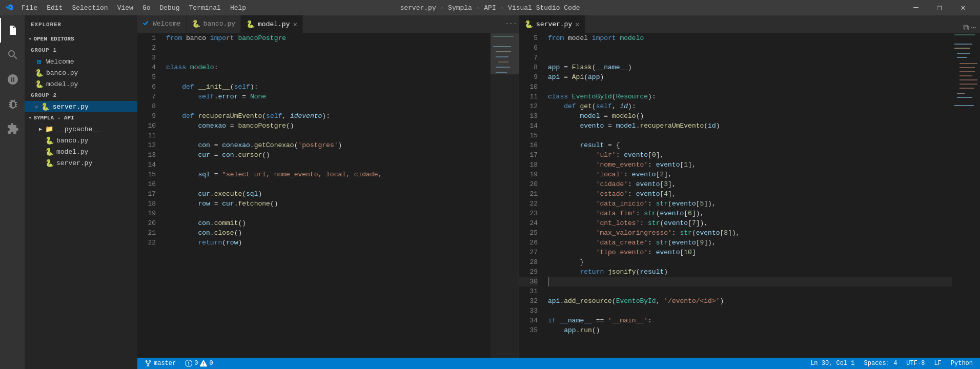 The width and height of the screenshot is (980, 369). I want to click on error-icon, so click(189, 363).